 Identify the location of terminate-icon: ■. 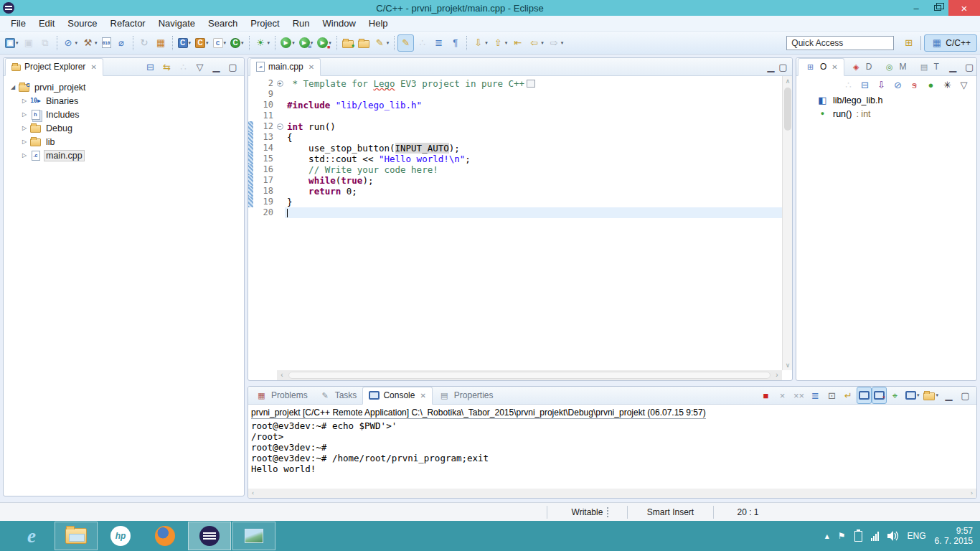
(766, 395).